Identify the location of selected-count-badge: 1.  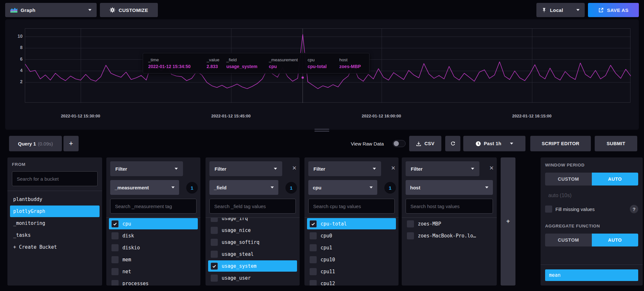
(192, 188).